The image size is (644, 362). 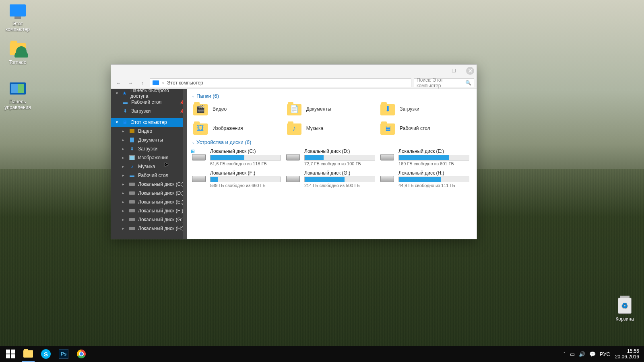 What do you see at coordinates (246, 151) in the screenshot?
I see `drive-name: Локальный диск (C:)` at bounding box center [246, 151].